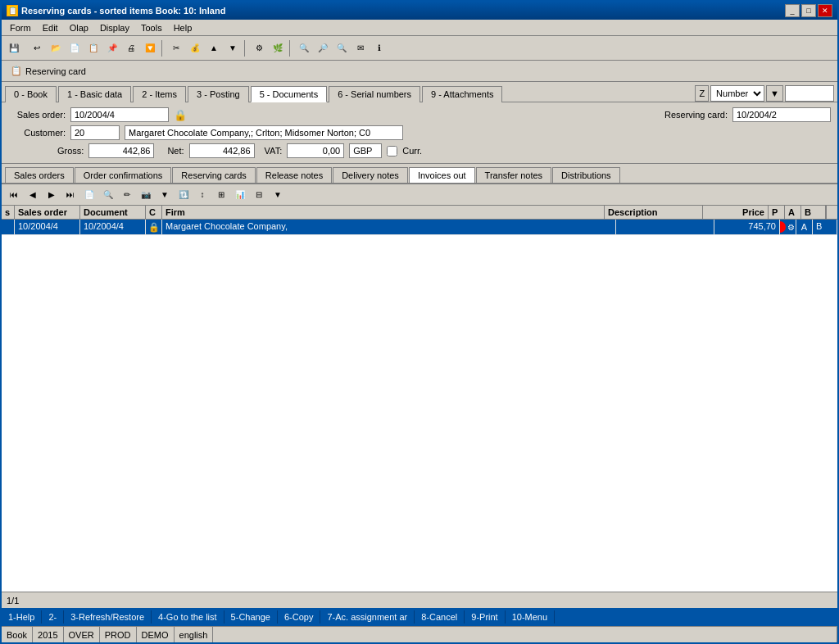  Describe the element at coordinates (108, 195) in the screenshot. I see `grid-search: 🔍` at that location.